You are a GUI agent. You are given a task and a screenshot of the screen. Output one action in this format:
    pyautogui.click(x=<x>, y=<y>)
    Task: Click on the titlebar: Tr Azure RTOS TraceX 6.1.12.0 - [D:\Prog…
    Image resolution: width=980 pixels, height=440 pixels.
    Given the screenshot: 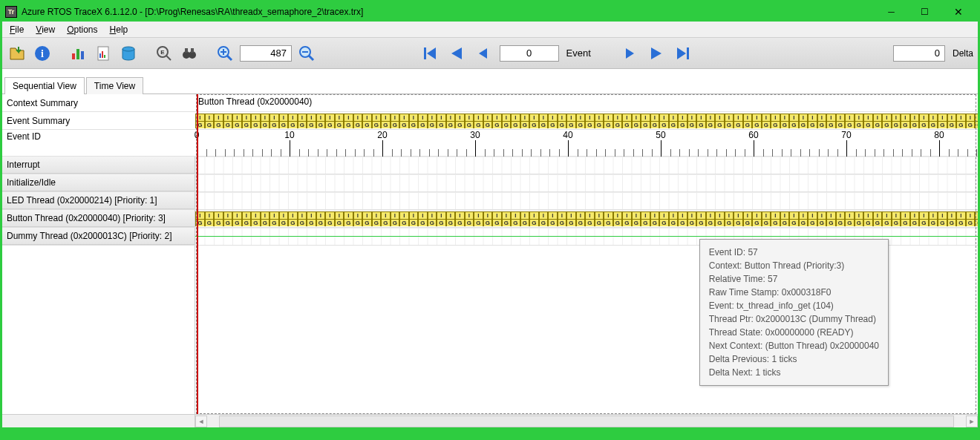 What is the action you would take?
    pyautogui.click(x=490, y=12)
    